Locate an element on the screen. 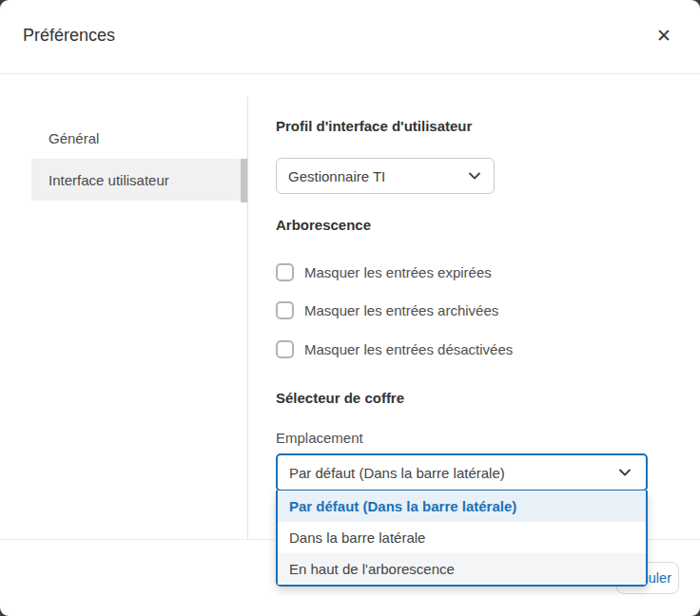 The width and height of the screenshot is (700, 616). checkbox-row-hide-expired: Masquer les entrées expirées is located at coordinates (384, 272).